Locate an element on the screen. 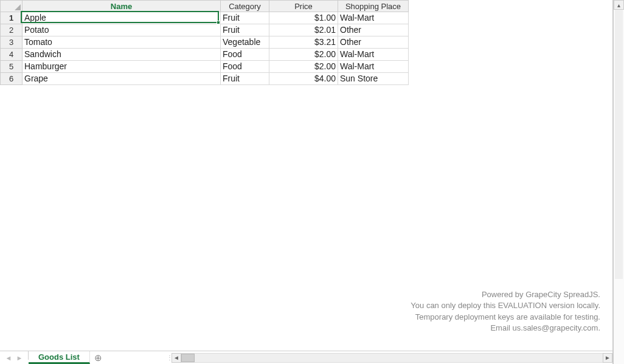 The width and height of the screenshot is (624, 364). v-scroll-track is located at coordinates (619, 145).